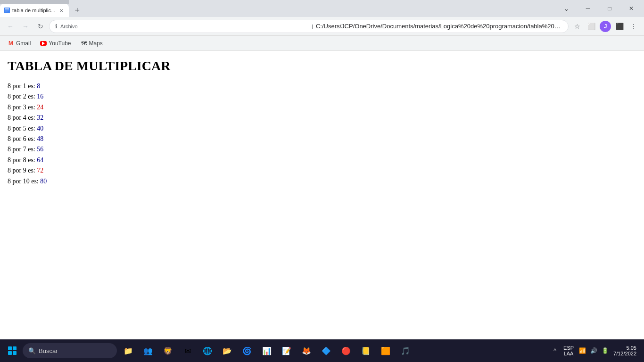  Describe the element at coordinates (625, 354) in the screenshot. I see `tray-date-value: 7/12/2022` at that location.